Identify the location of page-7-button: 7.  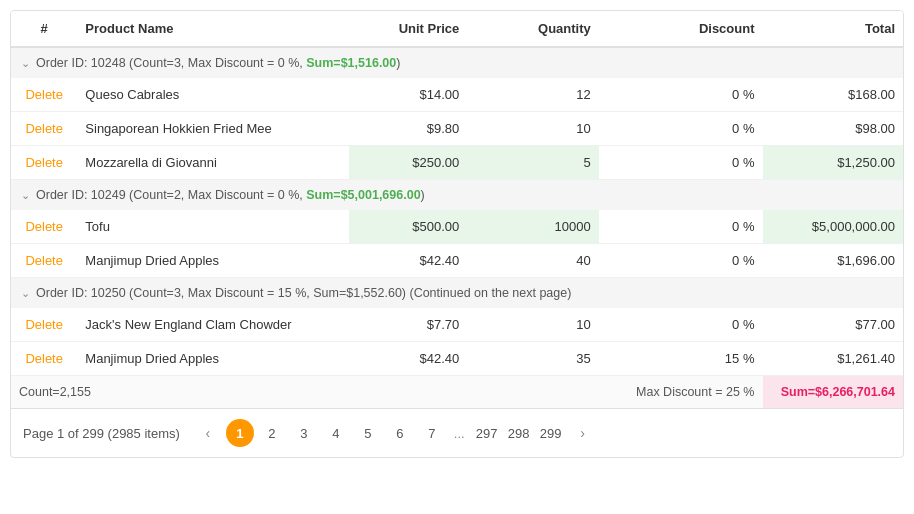
(432, 433).